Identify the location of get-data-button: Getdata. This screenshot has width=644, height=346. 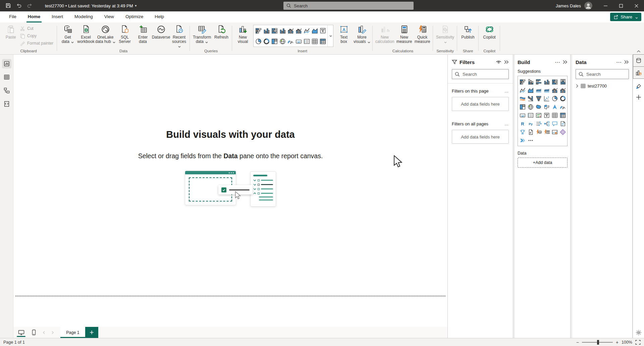
(68, 34).